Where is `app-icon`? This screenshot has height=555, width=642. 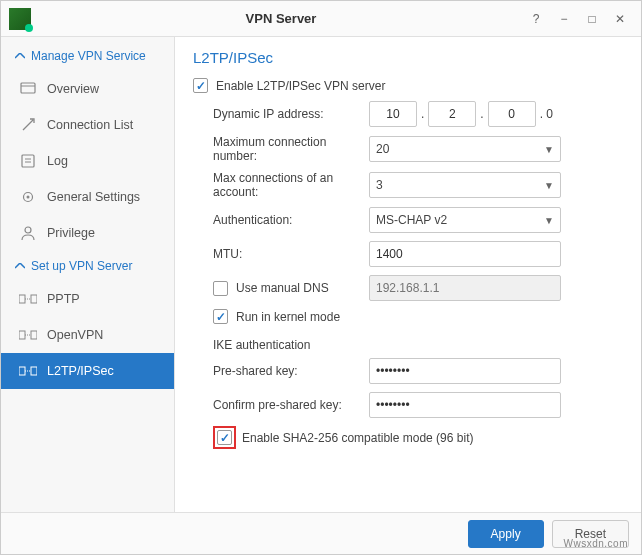
app-icon is located at coordinates (20, 19).